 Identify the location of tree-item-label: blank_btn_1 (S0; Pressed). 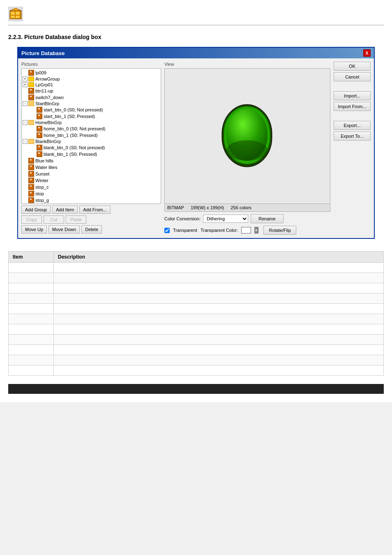
(70, 154).